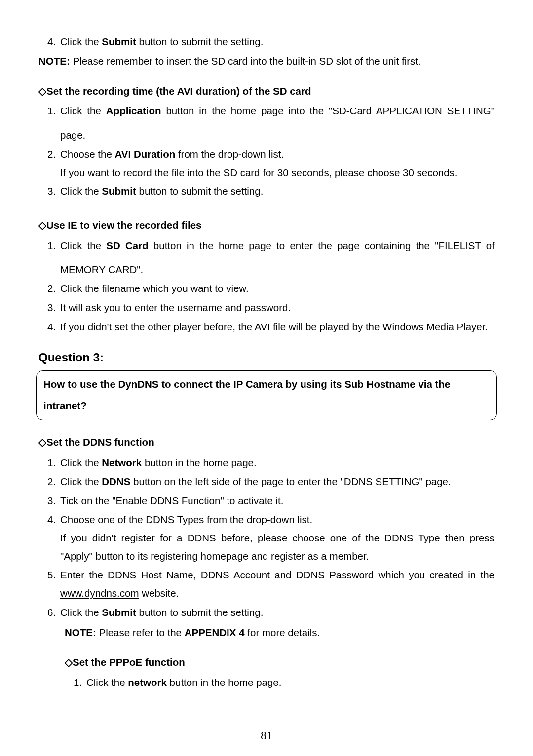  I want to click on item-line1: Click the Application button in the home…, so click(277, 111).